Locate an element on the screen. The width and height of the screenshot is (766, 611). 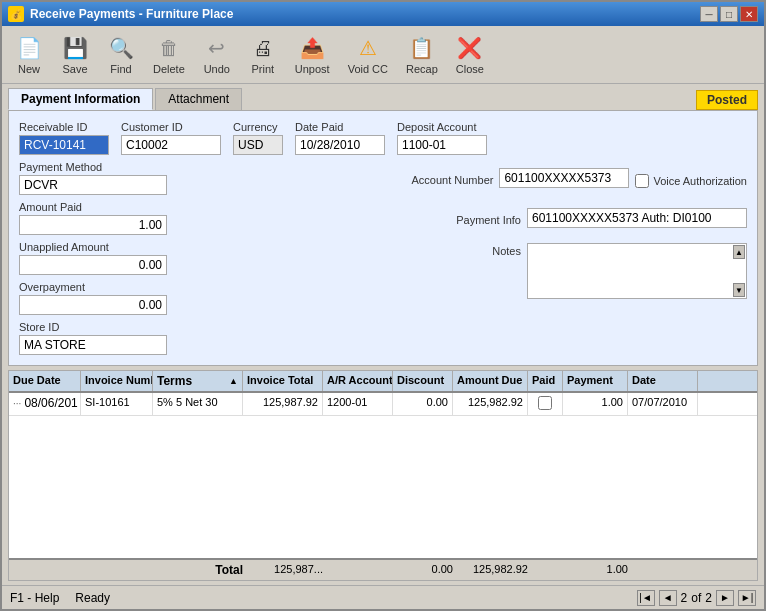
paid-checkbox is located at coordinates (545, 403).